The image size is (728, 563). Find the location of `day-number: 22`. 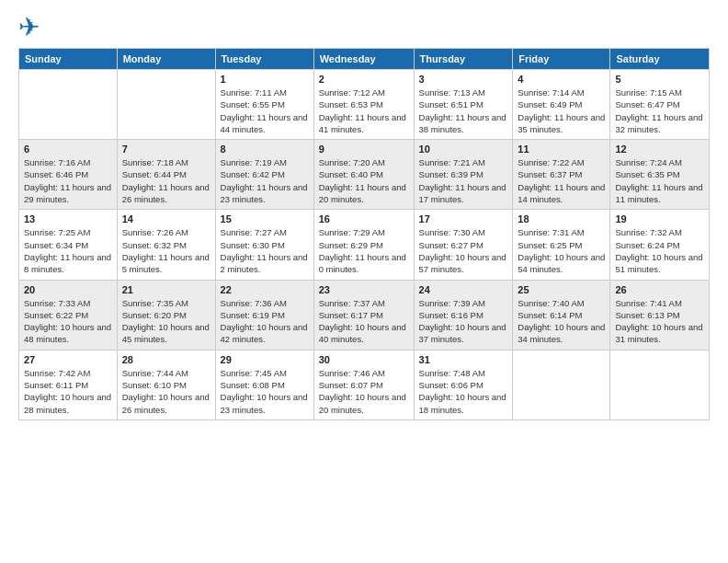

day-number: 22 is located at coordinates (265, 290).